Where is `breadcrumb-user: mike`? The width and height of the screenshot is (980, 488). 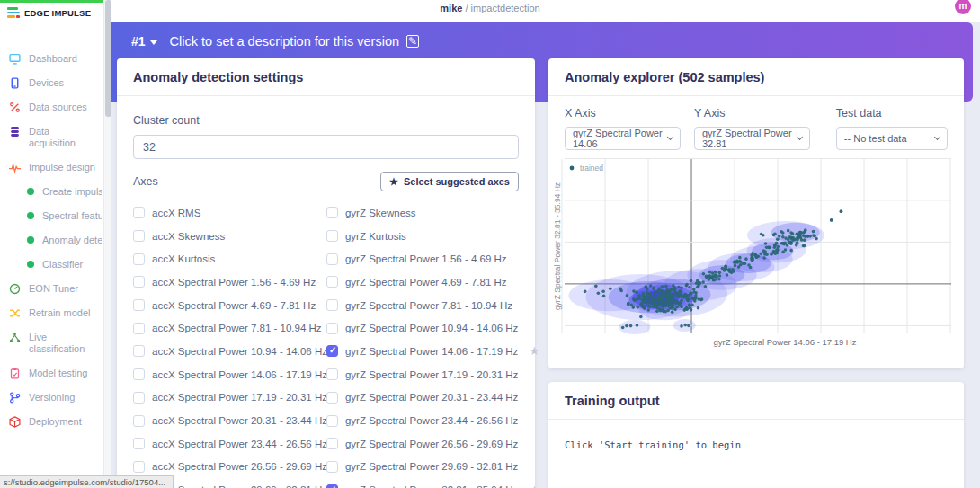
breadcrumb-user: mike is located at coordinates (451, 8).